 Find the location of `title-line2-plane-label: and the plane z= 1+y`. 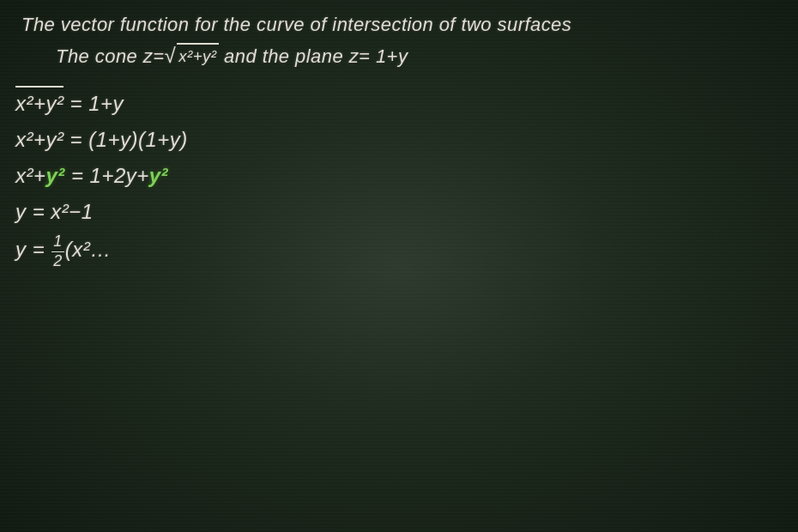

title-line2-plane-label: and the plane z= 1+y is located at coordinates (314, 57).